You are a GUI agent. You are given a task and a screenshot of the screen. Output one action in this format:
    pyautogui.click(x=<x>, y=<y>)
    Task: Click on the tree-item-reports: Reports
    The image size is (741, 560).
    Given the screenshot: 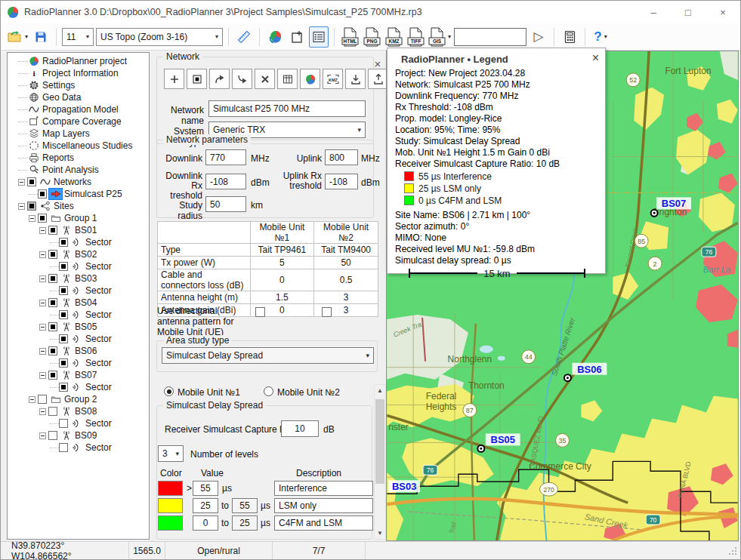 What is the action you would take?
    pyautogui.click(x=79, y=158)
    